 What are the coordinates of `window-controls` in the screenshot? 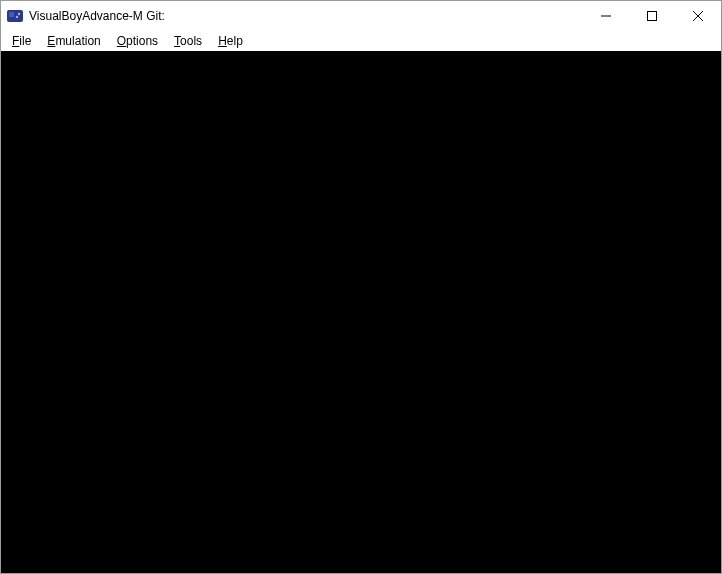 It's located at (652, 16).